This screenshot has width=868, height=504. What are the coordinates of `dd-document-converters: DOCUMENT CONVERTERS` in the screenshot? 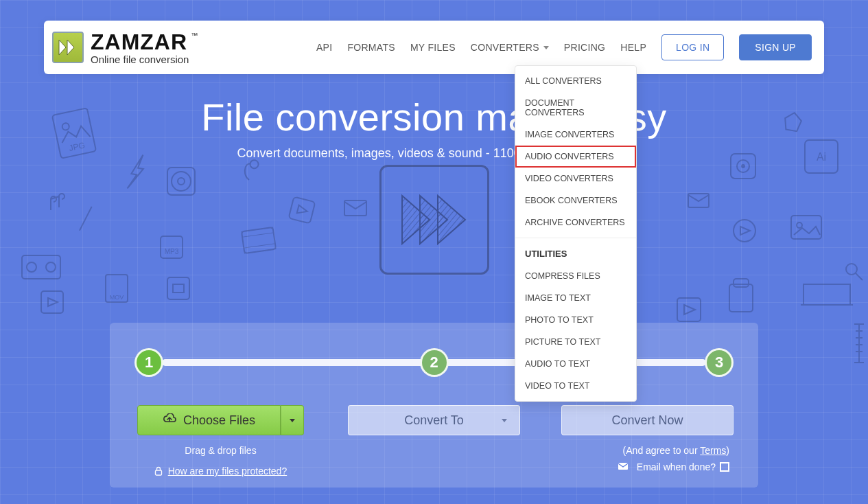 It's located at (576, 108).